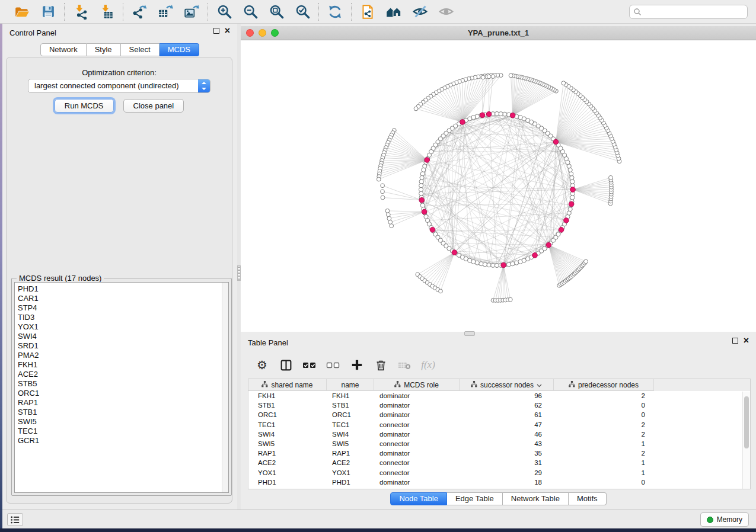 The image size is (756, 532). Describe the element at coordinates (228, 31) in the screenshot. I see `close-panel-icon: ×` at that location.